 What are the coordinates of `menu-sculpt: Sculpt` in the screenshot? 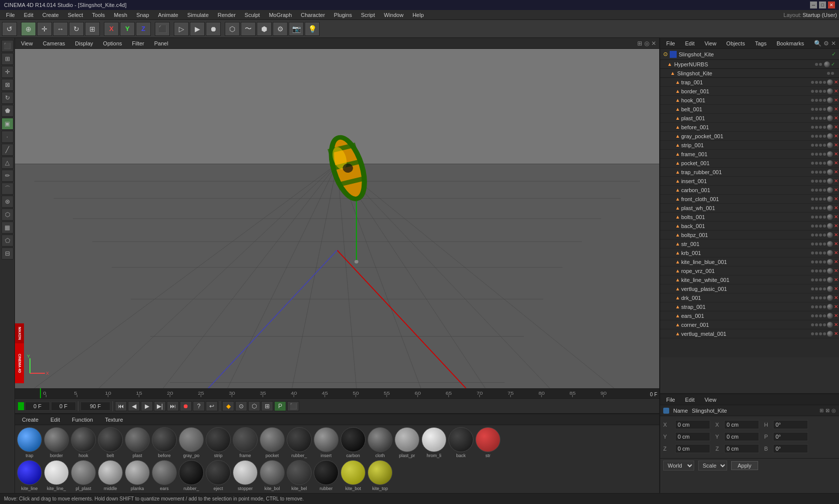 It's located at (253, 15).